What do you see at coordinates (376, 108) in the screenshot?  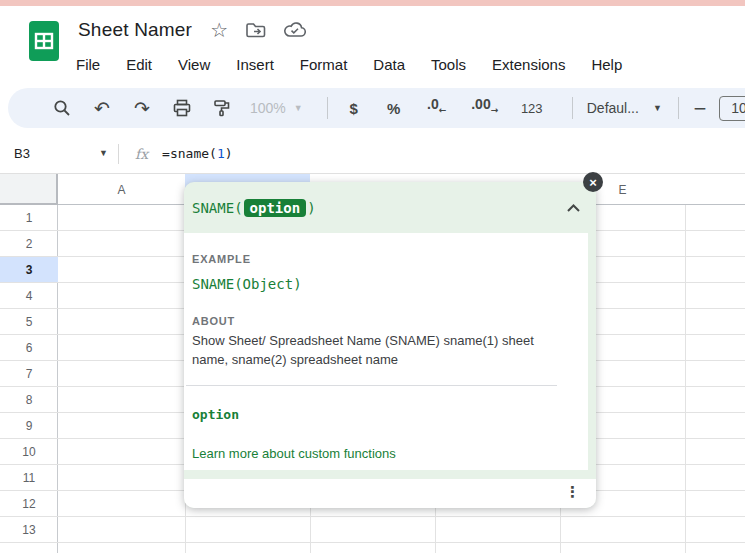 I see `toolbar: ↶ ↷ 100% ▼ $ % .0← .00→ 123` at bounding box center [376, 108].